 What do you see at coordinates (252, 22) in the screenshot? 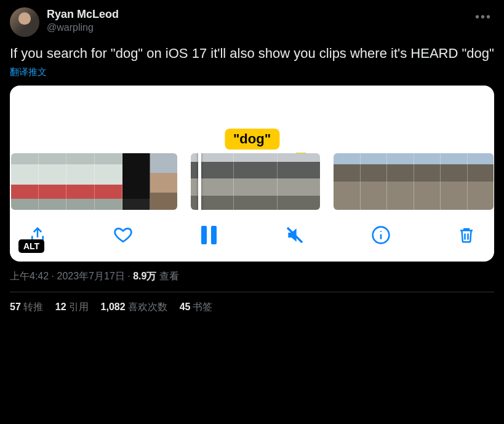
I see `tweet-header: Ryan McLeod @warpling •••` at bounding box center [252, 22].